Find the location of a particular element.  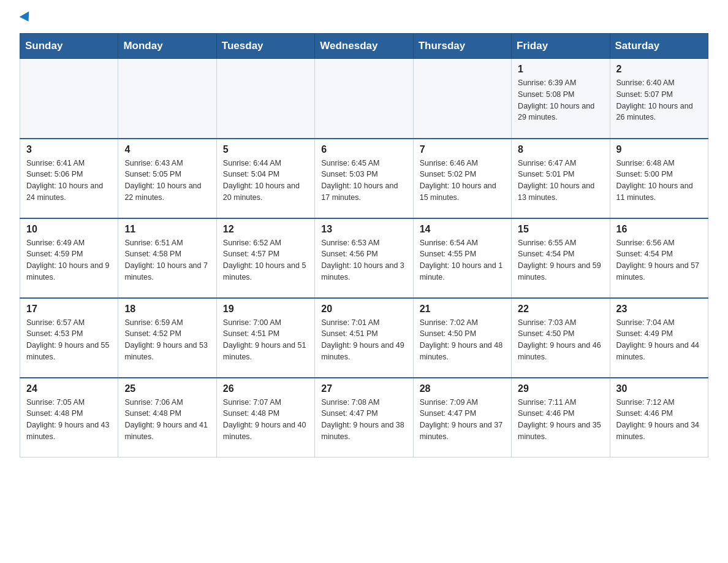

calendar-header-row: SundayMondayTuesdayWednesdayThursdayFrid… is located at coordinates (364, 47).